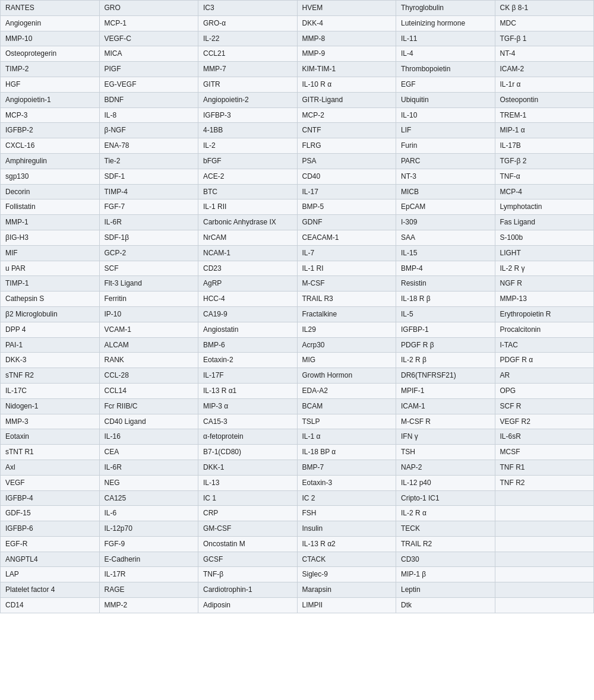  Describe the element at coordinates (248, 100) in the screenshot. I see `table-cell: Angiopoietin-2` at that location.